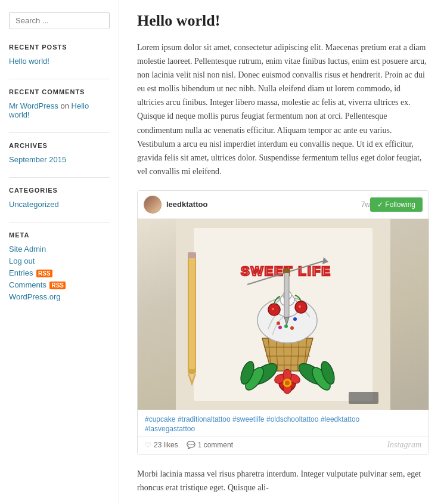 The width and height of the screenshot is (447, 504). What do you see at coordinates (170, 429) in the screenshot?
I see `tag-lasvegastattoo: #lasvegastattoo` at bounding box center [170, 429].